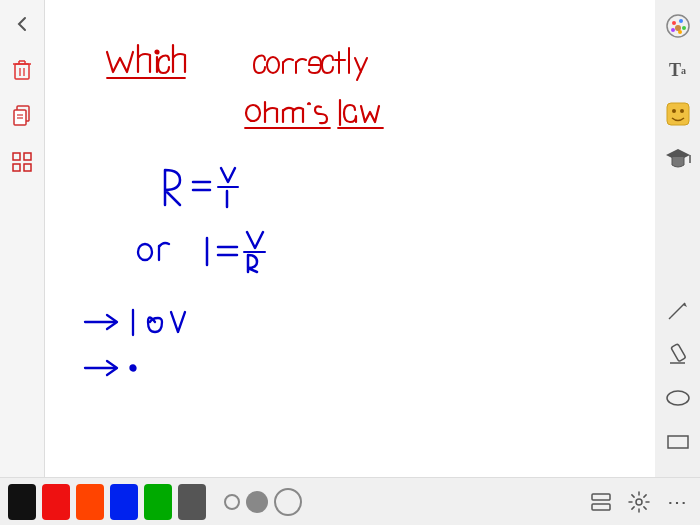 The height and width of the screenshot is (525, 700). Describe the element at coordinates (90, 502) in the screenshot. I see `orange-color-button` at that location.